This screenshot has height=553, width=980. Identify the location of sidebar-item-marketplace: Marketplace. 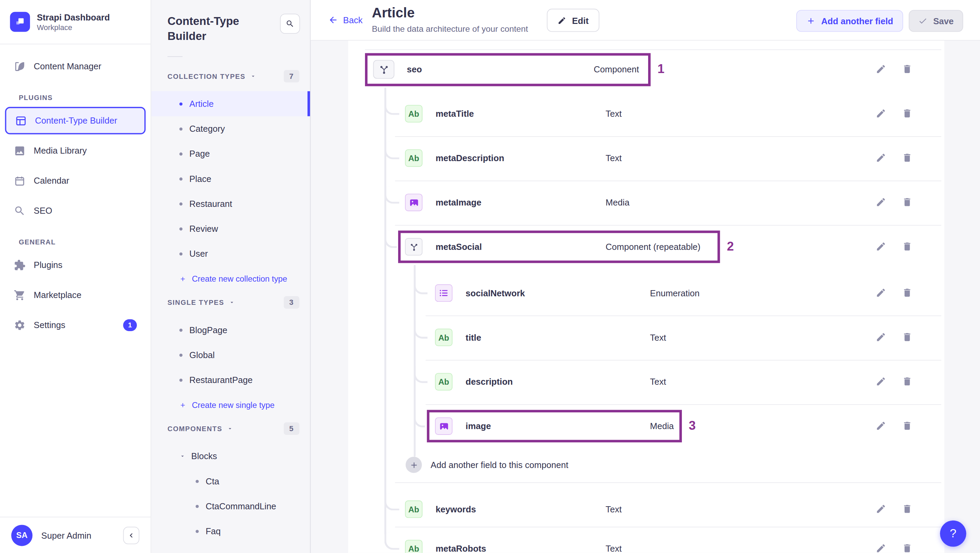
(75, 295).